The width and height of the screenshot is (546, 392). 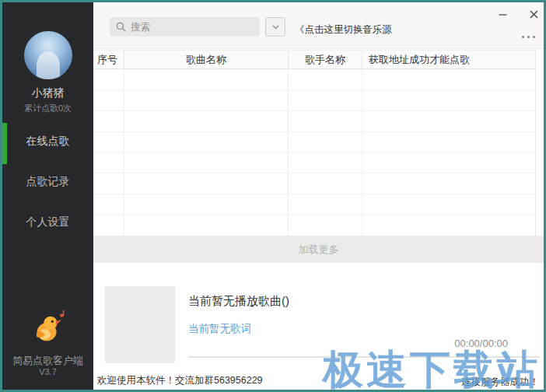 What do you see at coordinates (48, 181) in the screenshot?
I see `sidebar-item-song-history: 点歌记录` at bounding box center [48, 181].